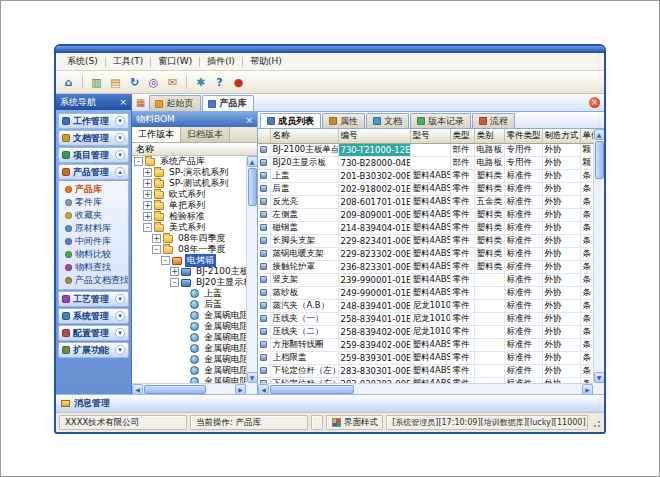 The image size is (660, 477). I want to click on chevron-up-icon: ▴, so click(120, 172).